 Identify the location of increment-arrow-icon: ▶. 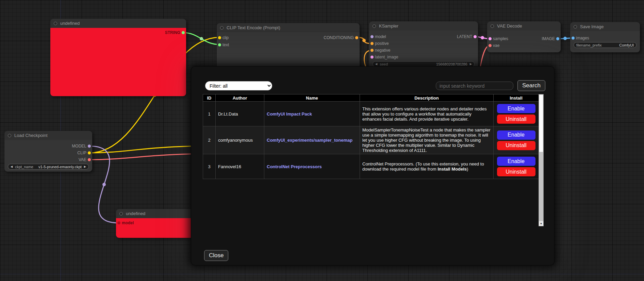
(471, 64).